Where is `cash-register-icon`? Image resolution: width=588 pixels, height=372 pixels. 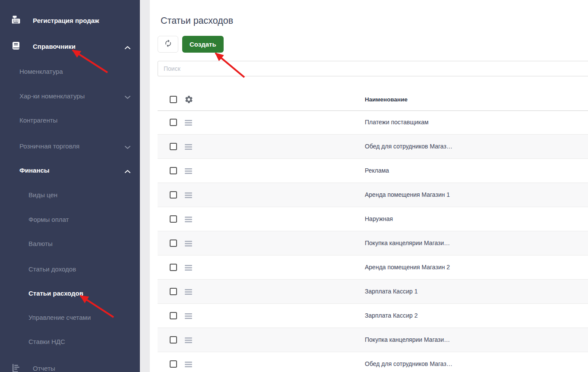 cash-register-icon is located at coordinates (16, 20).